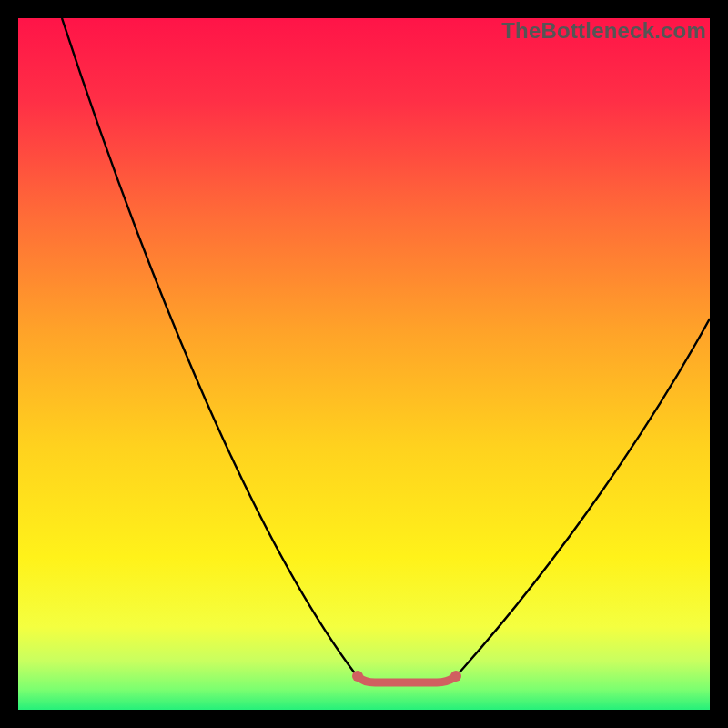  Describe the element at coordinates (456, 676) in the screenshot. I see `curve-optimal-dot-right` at that location.